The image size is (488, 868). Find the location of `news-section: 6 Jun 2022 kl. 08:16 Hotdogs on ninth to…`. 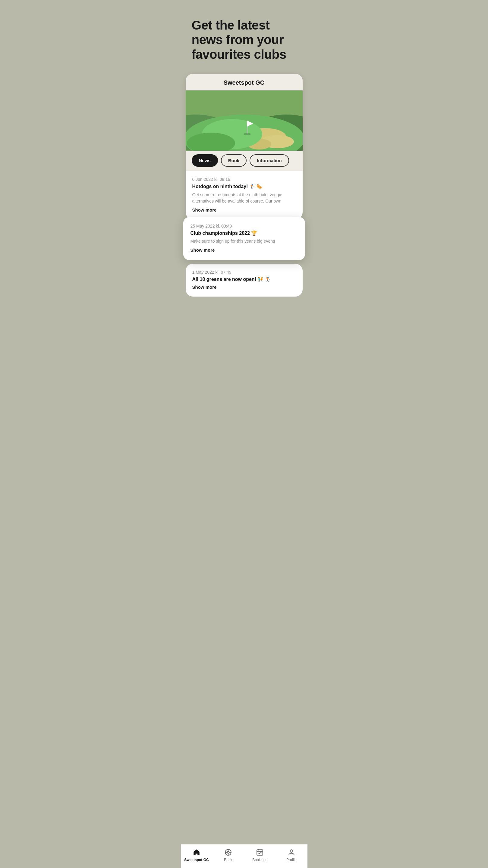

news-section: 6 Jun 2022 kl. 08:16 Hotdogs on ninth to… is located at coordinates (244, 195).